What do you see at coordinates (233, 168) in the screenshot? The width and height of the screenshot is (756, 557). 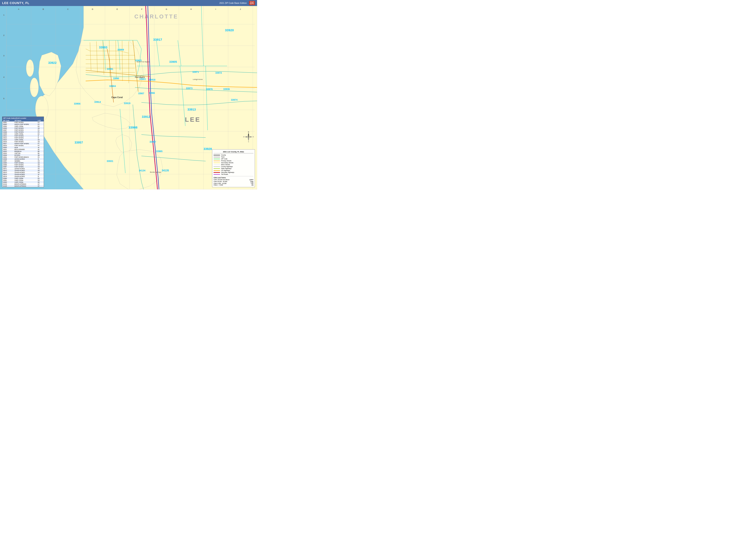 I see `map-legend: 2021 Lee County, FL Atlas County Town ZI…` at bounding box center [233, 168].